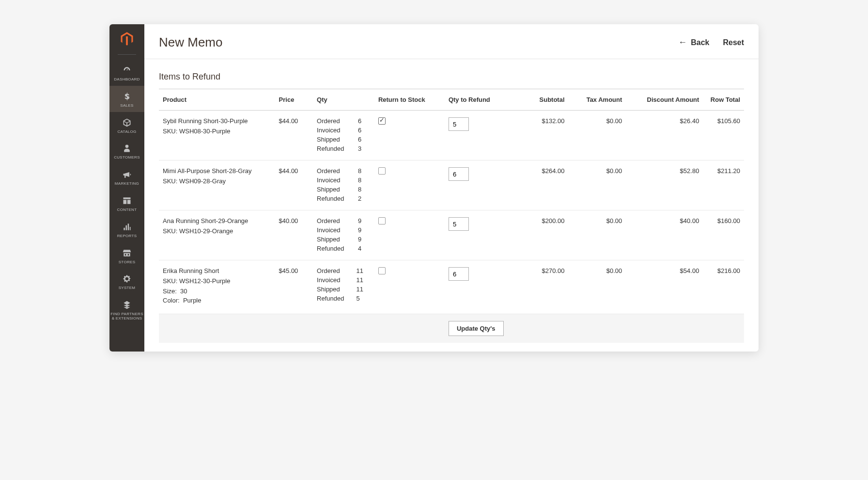 The height and width of the screenshot is (480, 868). What do you see at coordinates (127, 158) in the screenshot?
I see `sidebar-item-label: CUSTOMERS` at bounding box center [127, 158].